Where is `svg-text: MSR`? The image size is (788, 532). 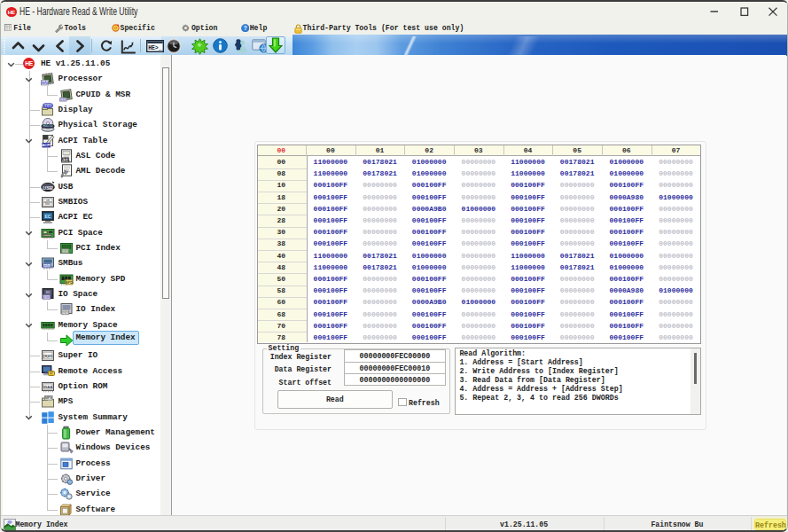 svg-text: MSR is located at coordinates (63, 99).